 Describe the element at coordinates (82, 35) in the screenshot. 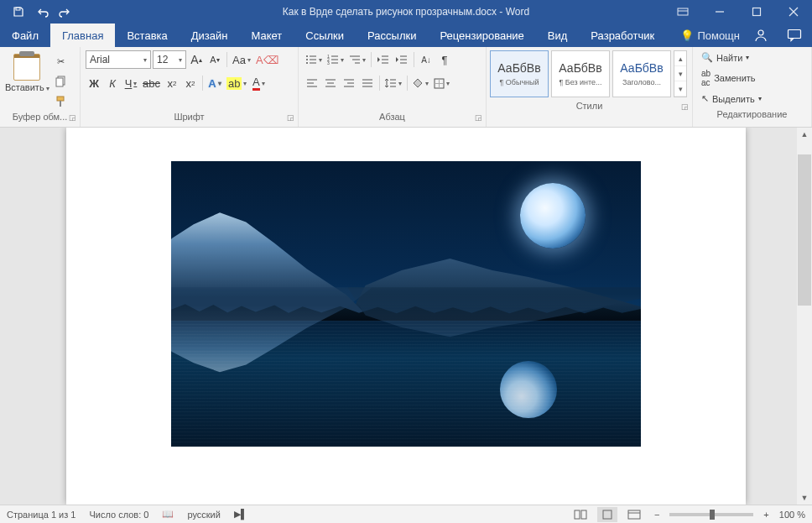

I see `tab-home: Главная` at that location.